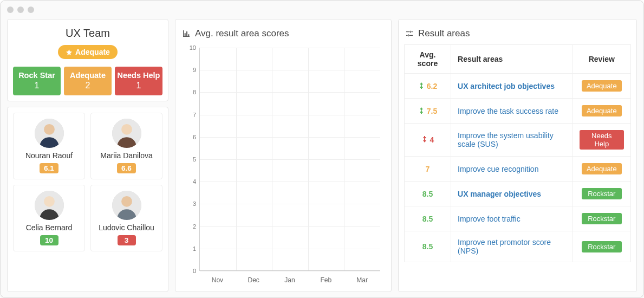 This screenshot has width=644, height=298. Describe the element at coordinates (322, 10) in the screenshot. I see `window-titlebar` at that location.